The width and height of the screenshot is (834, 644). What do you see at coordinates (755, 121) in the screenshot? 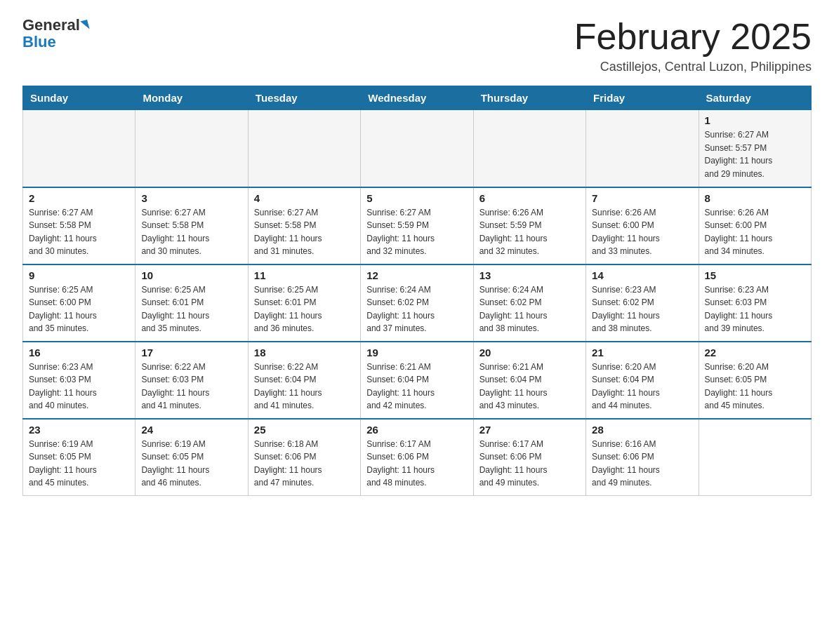
I see `day-number: 1` at bounding box center [755, 121].